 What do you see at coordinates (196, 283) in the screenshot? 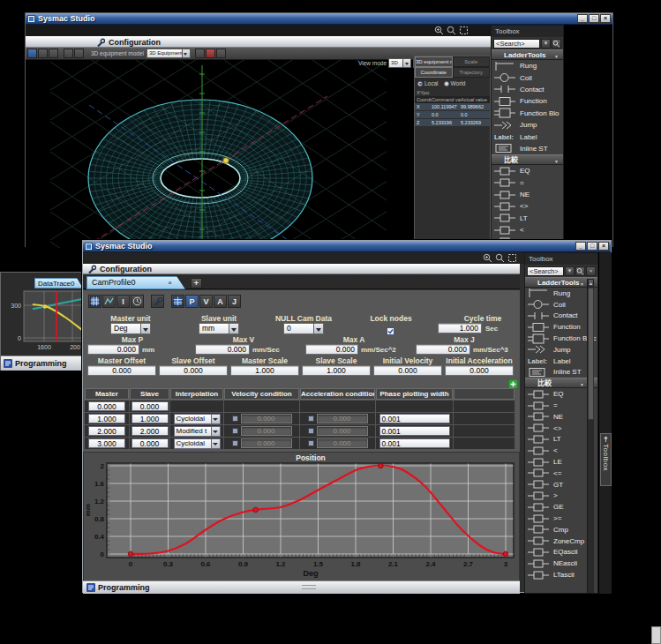
I see `new-tab-button: +` at bounding box center [196, 283].